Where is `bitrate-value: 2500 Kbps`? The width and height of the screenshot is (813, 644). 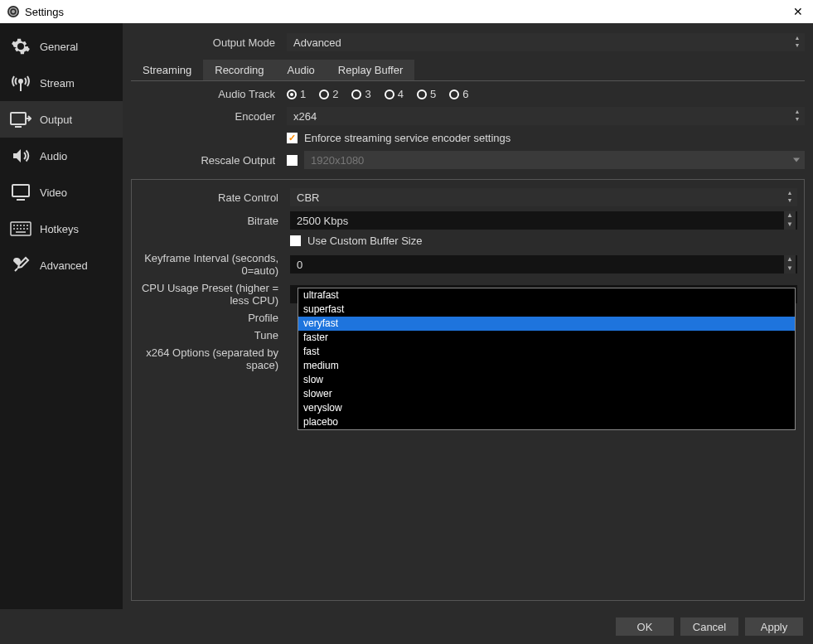
bitrate-value: 2500 Kbps is located at coordinates (322, 220).